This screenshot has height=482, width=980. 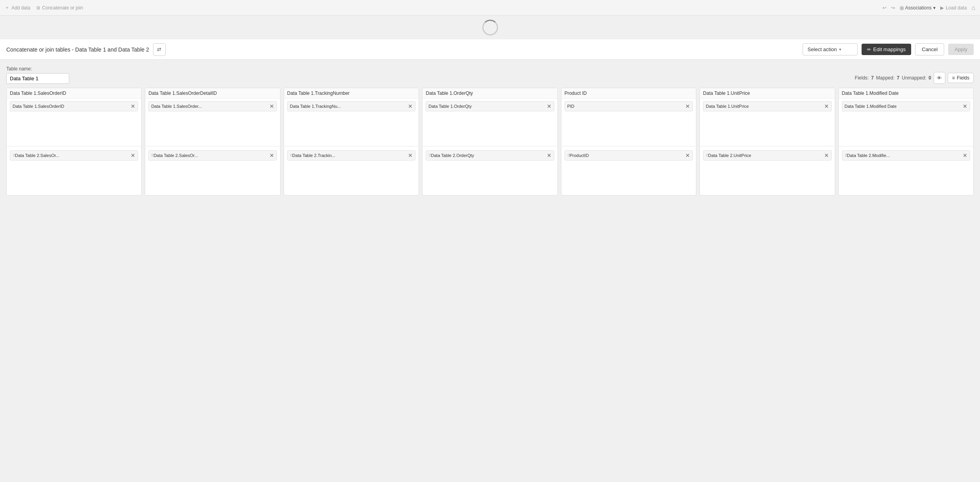 I want to click on row2-area-2: ⠿Data Table 2.Trackin...✕, so click(x=351, y=172).